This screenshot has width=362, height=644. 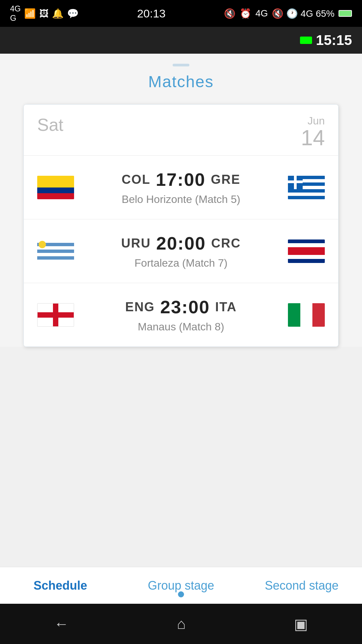 I want to click on chat-icon: 💬, so click(x=73, y=13).